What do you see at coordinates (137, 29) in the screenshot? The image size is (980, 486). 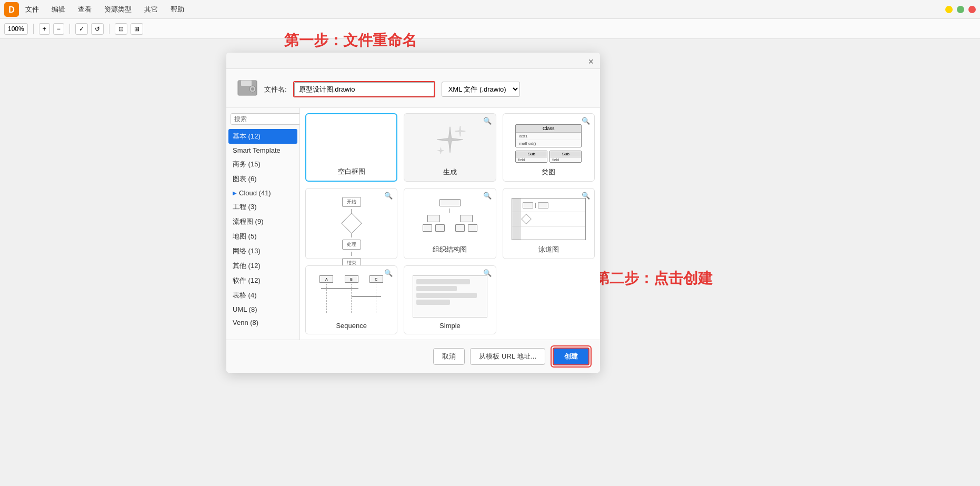 I see `toolbar-grid: ⊞` at bounding box center [137, 29].